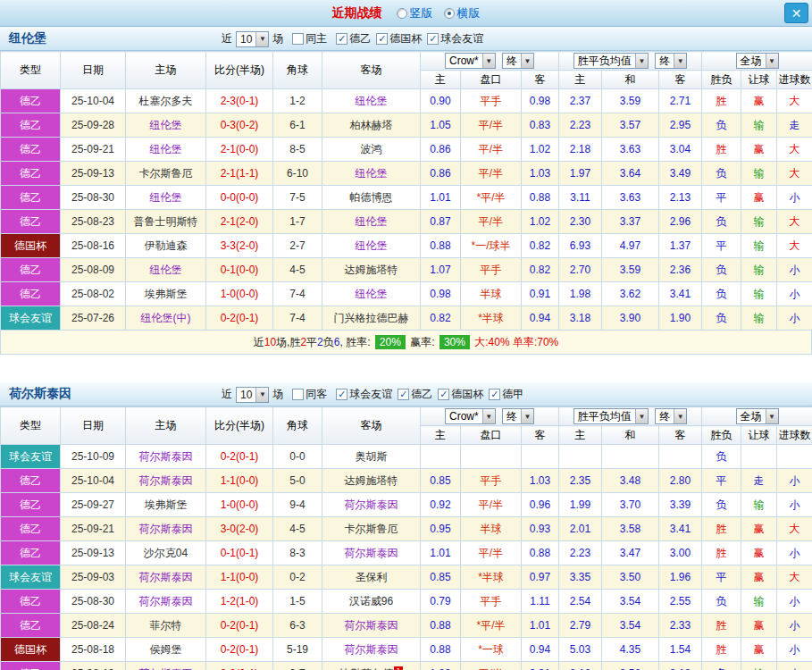  Describe the element at coordinates (372, 602) in the screenshot. I see `away-team-cell: 汉诺威96` at that location.